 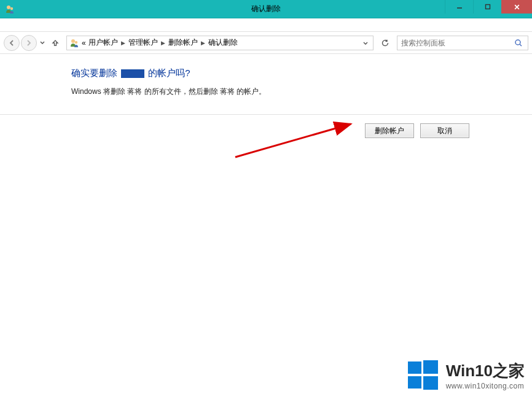 I want to click on heading-prefix: 确实要删除, so click(x=95, y=72).